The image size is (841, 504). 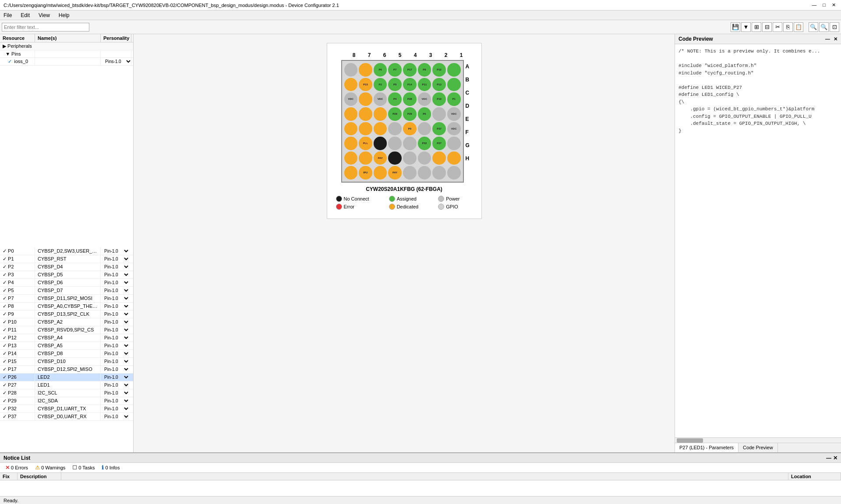 What do you see at coordinates (67, 330) in the screenshot?
I see `table-row: ✓ P11CYBSP_RSVD9,SPI2_CSPin-1.0` at bounding box center [67, 330].